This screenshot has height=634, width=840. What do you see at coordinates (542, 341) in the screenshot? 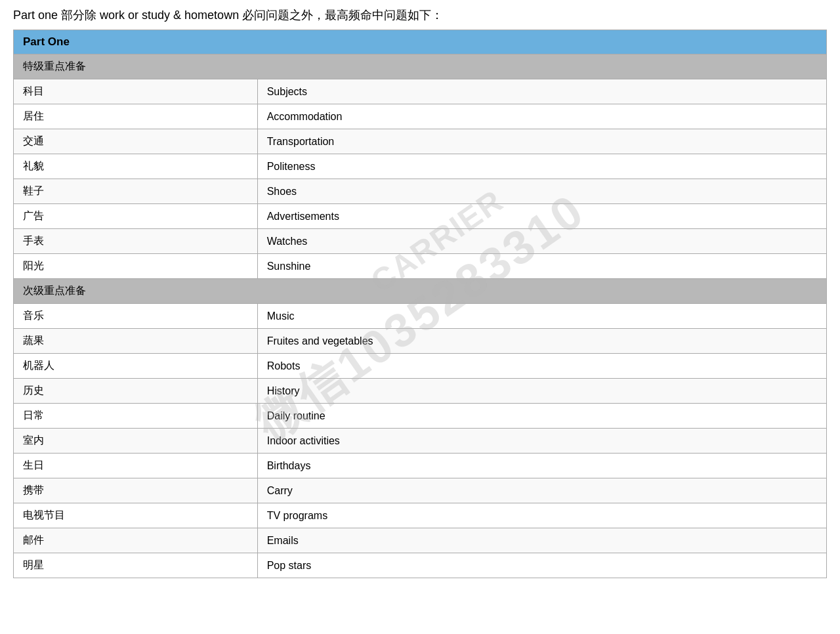
I see `cell-english-1-1: Fruites and vegetables` at bounding box center [542, 341].